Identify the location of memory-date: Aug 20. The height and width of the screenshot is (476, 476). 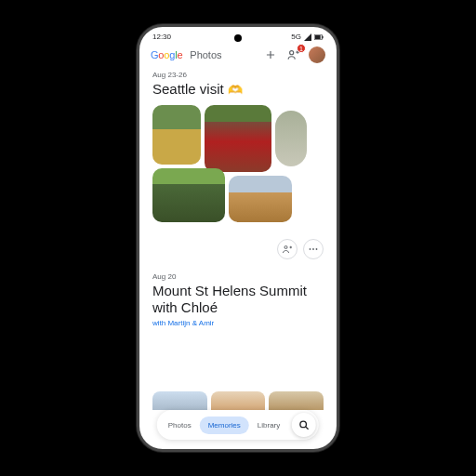
(238, 277).